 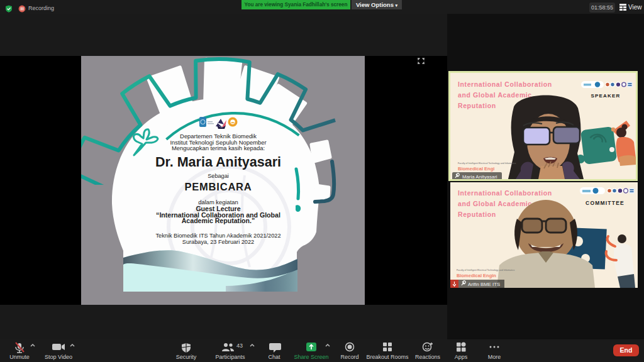 I want to click on svg-text: Reactions, so click(x=428, y=357).